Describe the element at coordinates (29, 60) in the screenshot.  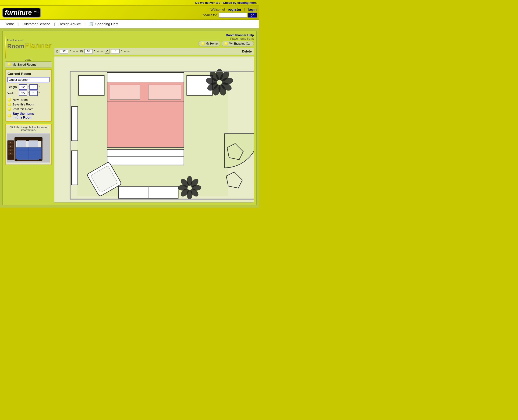
I see `load-label: Load:` at that location.